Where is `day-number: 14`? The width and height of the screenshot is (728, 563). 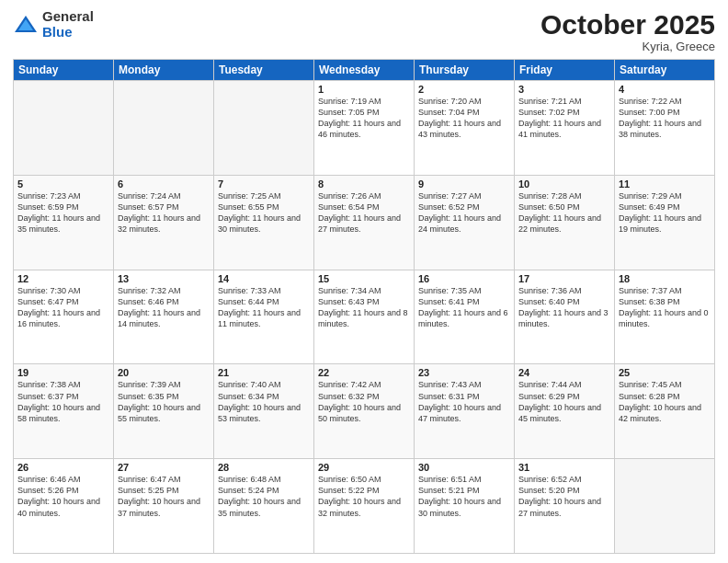 day-number: 14 is located at coordinates (264, 279).